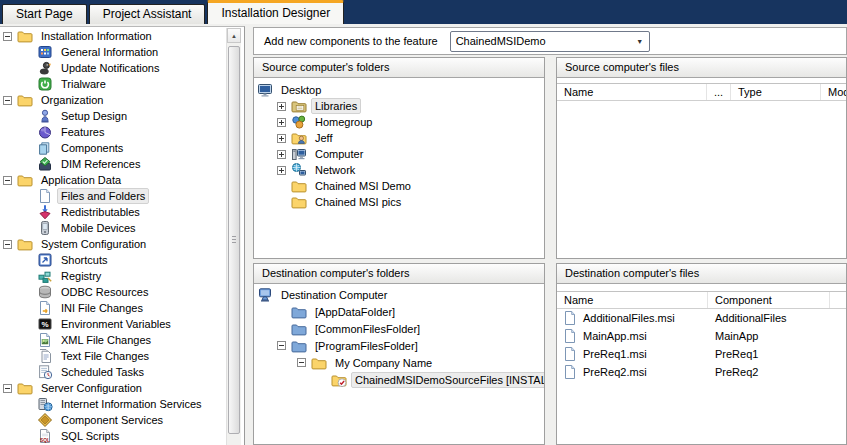 Image resolution: width=847 pixels, height=445 pixels. I want to click on scroll-up-icon: ▲, so click(234, 36).